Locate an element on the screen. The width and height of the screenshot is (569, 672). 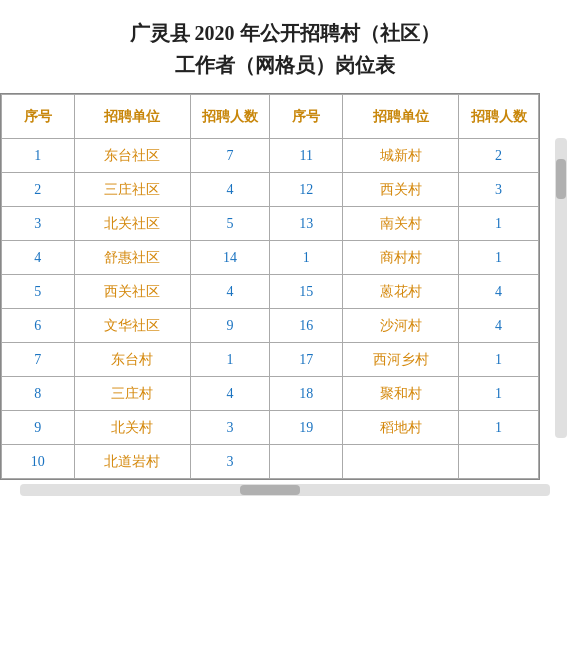
cell-seq-1: 2 is located at coordinates (38, 190).